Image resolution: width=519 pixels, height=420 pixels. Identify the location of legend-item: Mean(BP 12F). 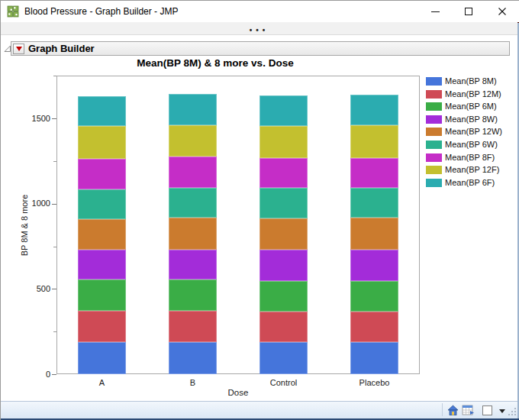
(464, 170).